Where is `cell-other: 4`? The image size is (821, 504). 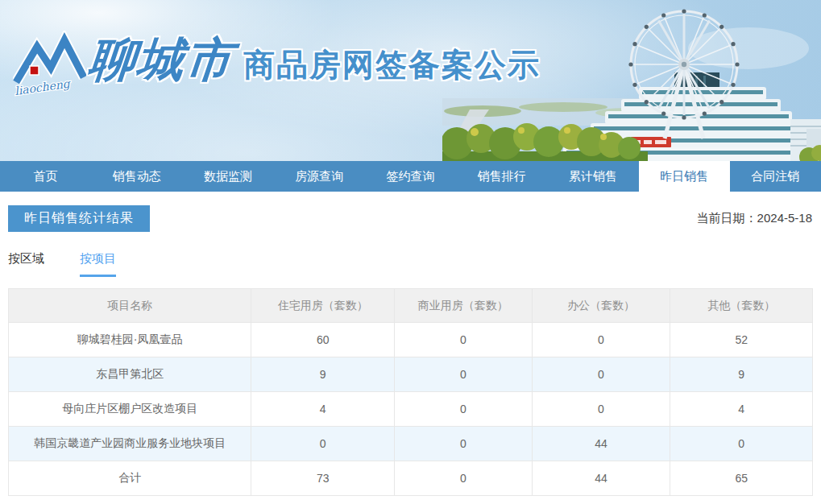
cell-other: 4 is located at coordinates (741, 409).